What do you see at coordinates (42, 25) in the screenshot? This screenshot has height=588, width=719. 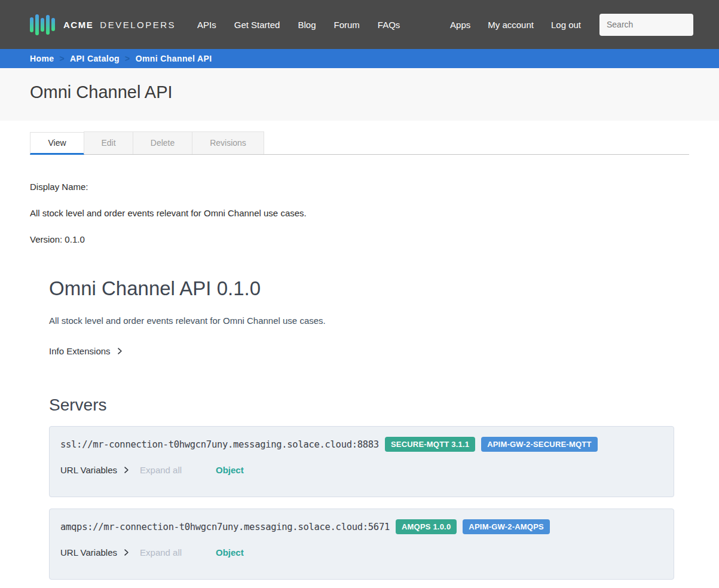 I see `equalizer-bars-icon` at bounding box center [42, 25].